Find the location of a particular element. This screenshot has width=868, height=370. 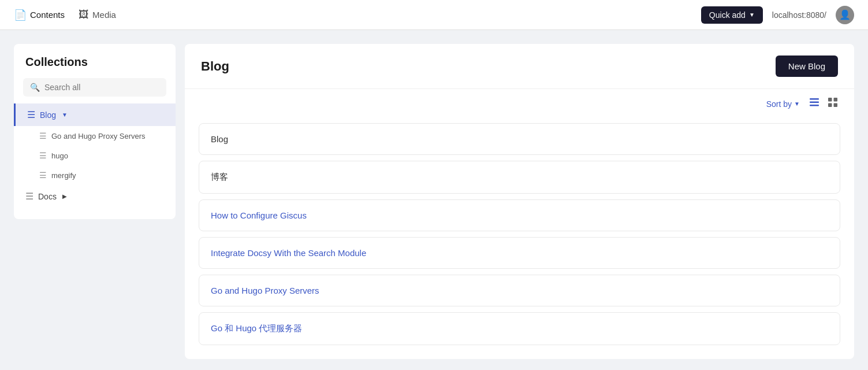

nav-media-label: Media is located at coordinates (104, 15).